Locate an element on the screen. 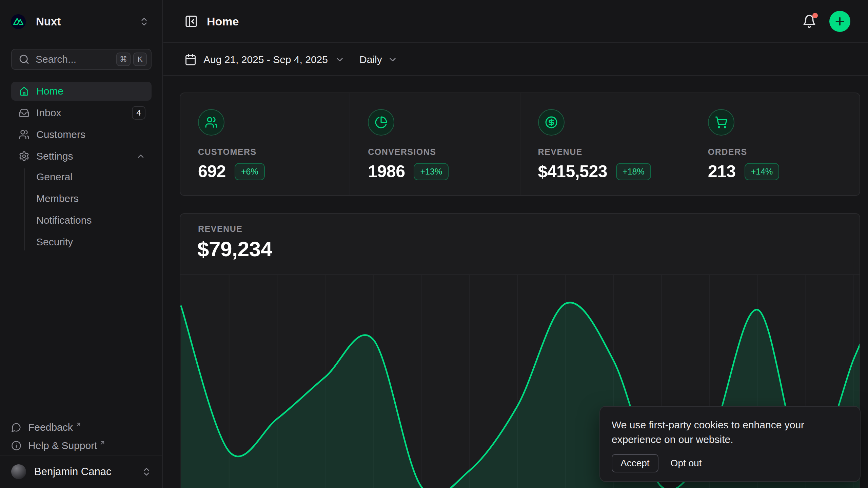 Image resolution: width=868 pixels, height=488 pixels. stat-customers: CUSTOMERS 692 +6% is located at coordinates (265, 144).